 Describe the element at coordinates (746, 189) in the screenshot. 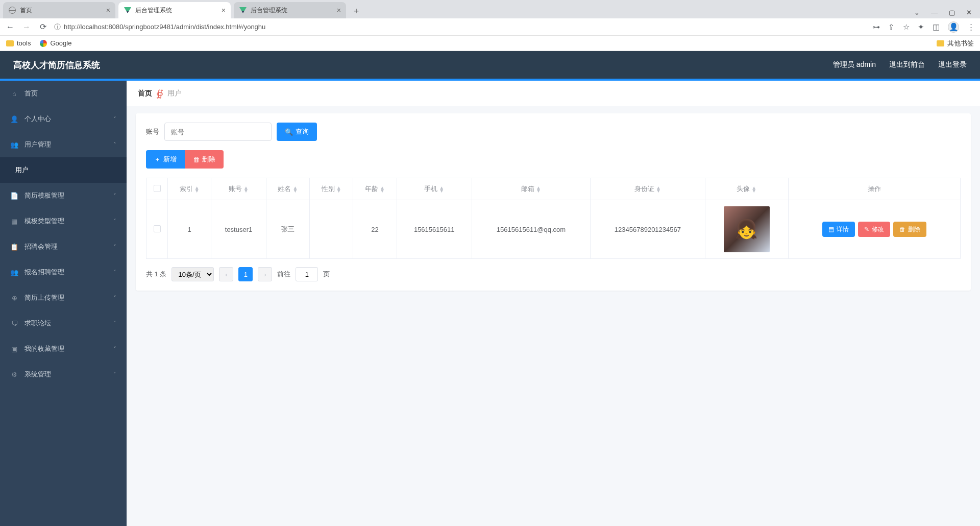

I see `column-header: 头像▲▼` at that location.